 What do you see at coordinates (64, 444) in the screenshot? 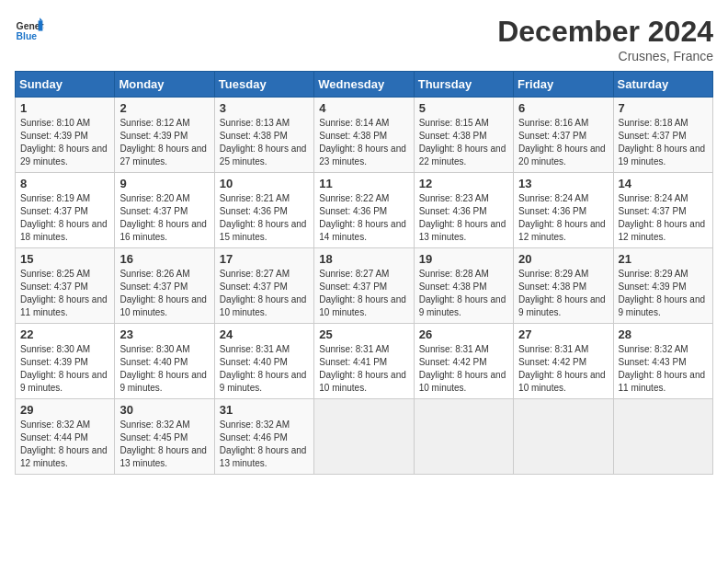
I see `cell-details: Sunrise: 8:32 AMSunset: 4:44 PMDaylight:…` at bounding box center [64, 444].